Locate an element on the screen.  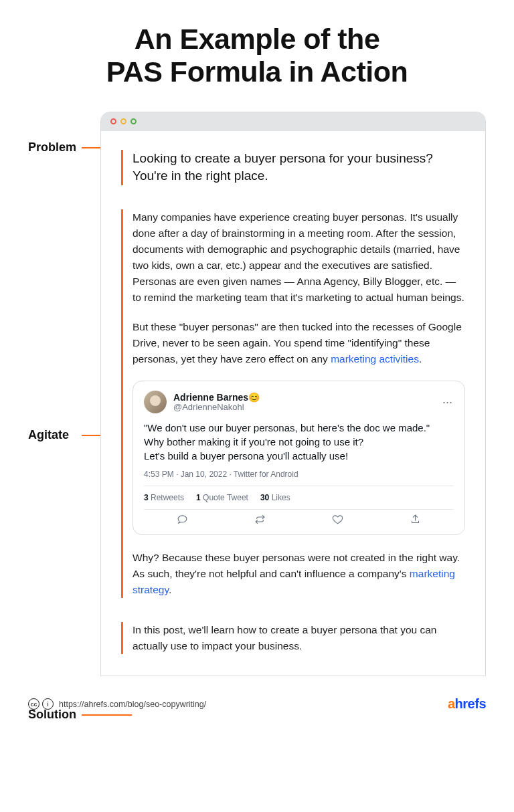
tweet-quotes-count: 1 is located at coordinates (198, 498).